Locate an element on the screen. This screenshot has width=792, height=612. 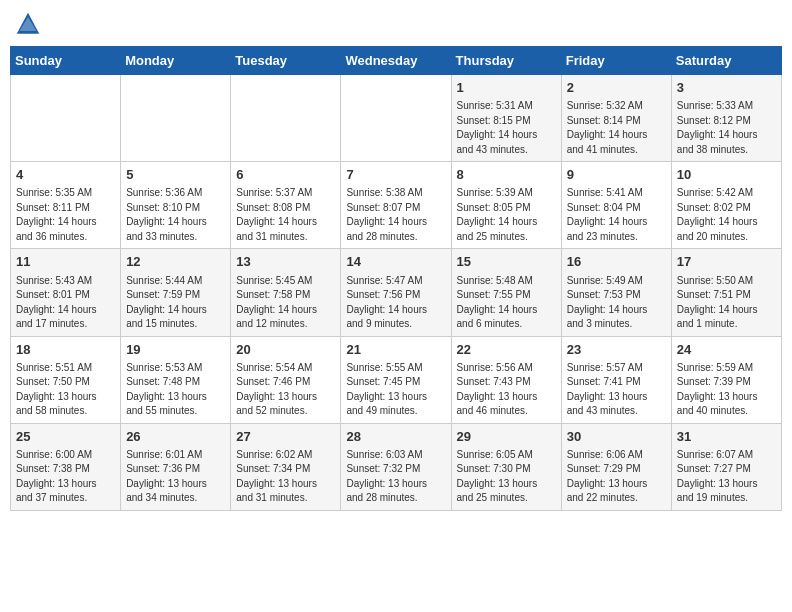
day-number: 31 is located at coordinates (726, 437).